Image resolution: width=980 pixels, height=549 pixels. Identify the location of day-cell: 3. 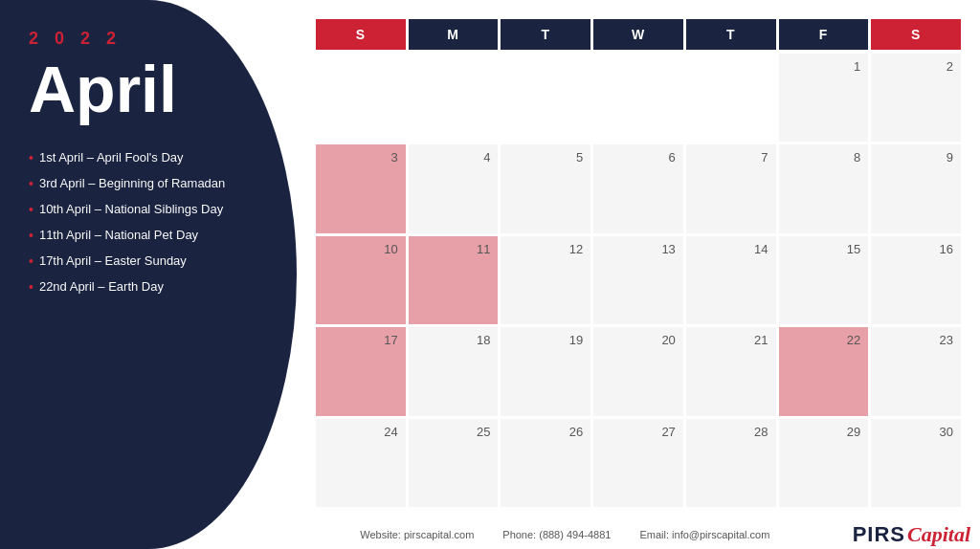
(361, 188).